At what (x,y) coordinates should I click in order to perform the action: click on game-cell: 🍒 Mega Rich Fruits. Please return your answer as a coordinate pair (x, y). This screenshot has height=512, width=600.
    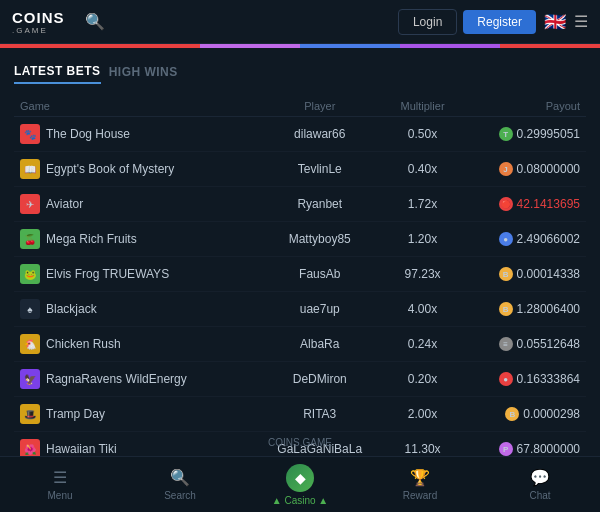
    Looking at the image, I should click on (134, 240).